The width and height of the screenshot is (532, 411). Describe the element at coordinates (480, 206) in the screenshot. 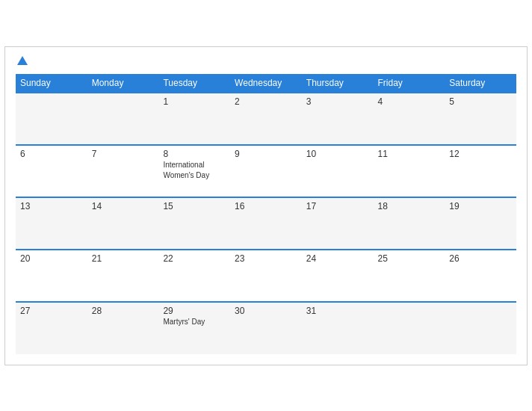

I see `day-number: 19` at that location.